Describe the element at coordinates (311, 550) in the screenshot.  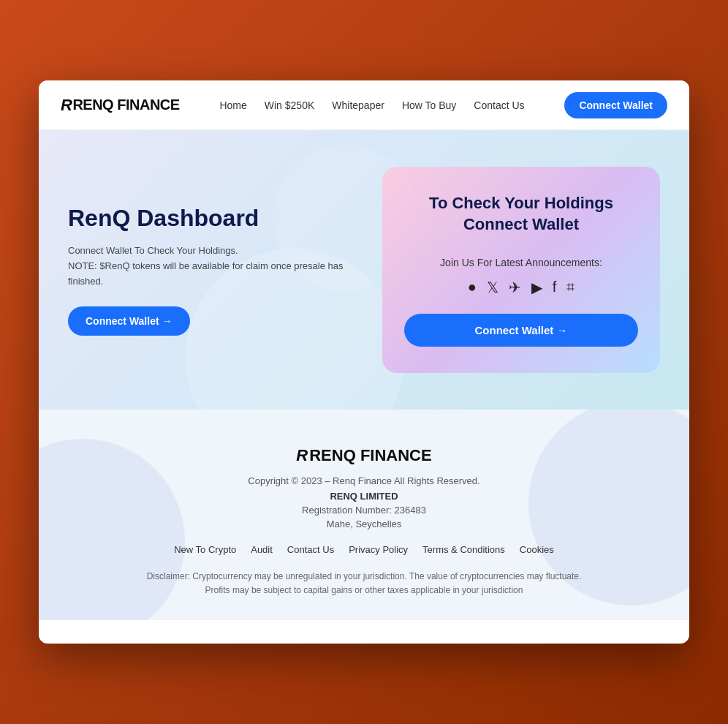
I see `footer-link-contact: Contact Us` at that location.